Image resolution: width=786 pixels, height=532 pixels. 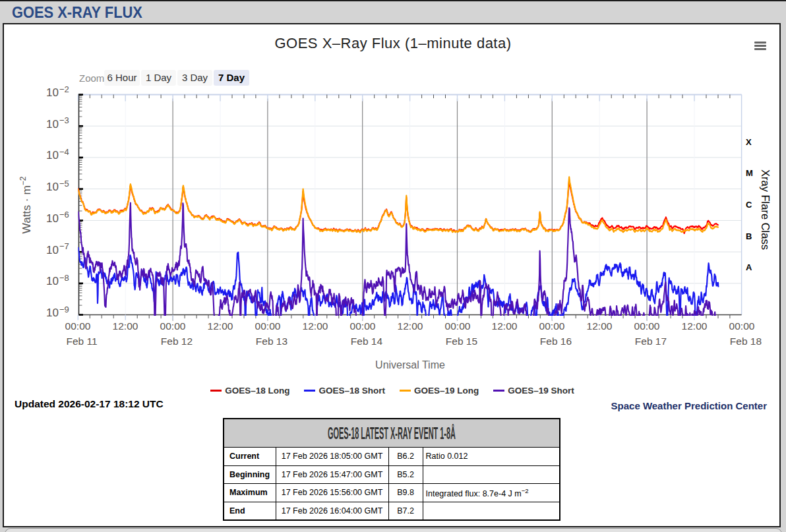 I want to click on svg-text: −2, so click(x=65, y=90).